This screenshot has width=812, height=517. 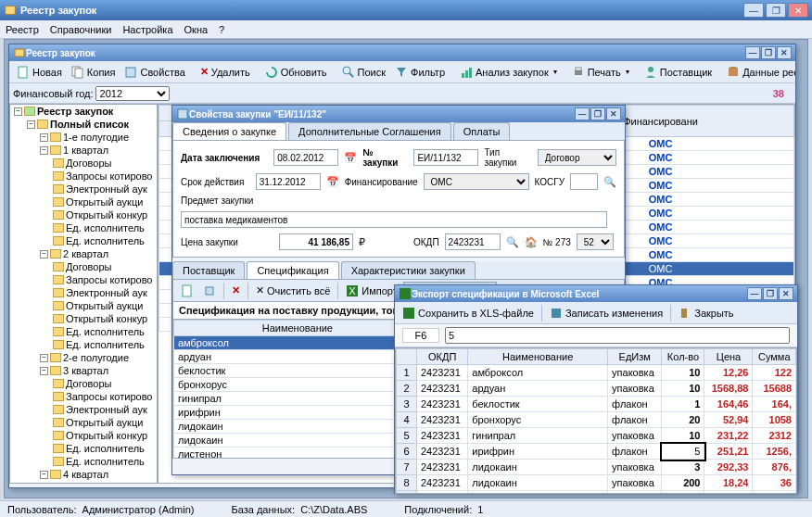 What do you see at coordinates (597, 493) in the screenshot?
I see `table-row: 92423231листенонупаковка60120,617236` at bounding box center [597, 493].